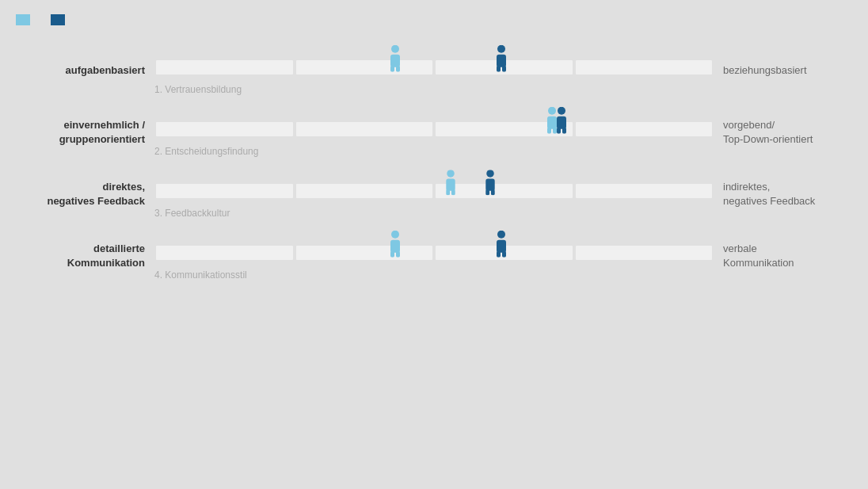 The width and height of the screenshot is (868, 489). Describe the element at coordinates (557, 122) in the screenshot. I see `unternehmen-icon-row2` at that location.